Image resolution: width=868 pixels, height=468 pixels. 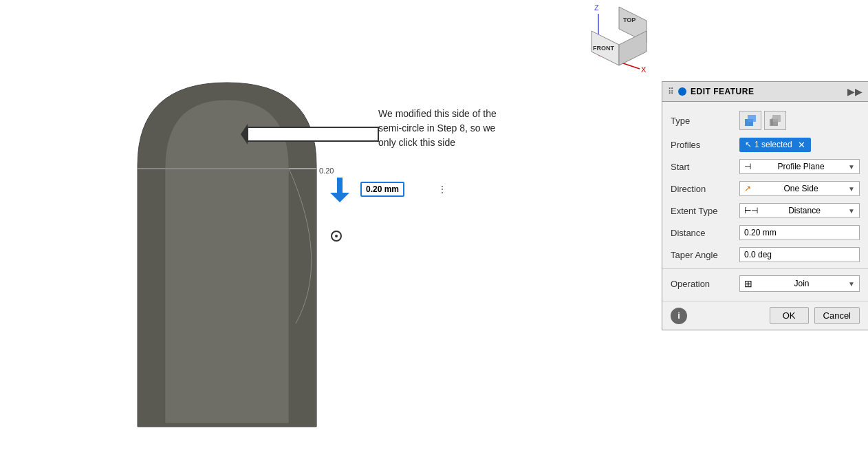 I want to click on navigation-cube: Z X TOP FRONT, so click(x=620, y=40).